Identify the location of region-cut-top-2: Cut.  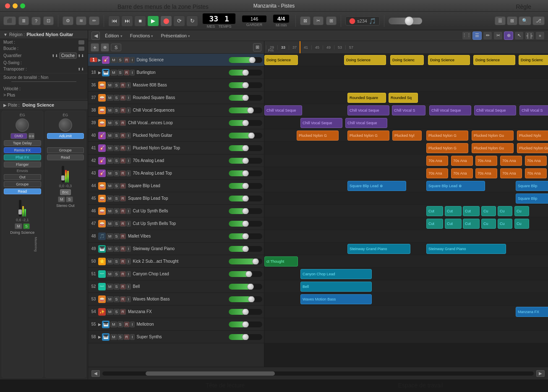
(453, 224).